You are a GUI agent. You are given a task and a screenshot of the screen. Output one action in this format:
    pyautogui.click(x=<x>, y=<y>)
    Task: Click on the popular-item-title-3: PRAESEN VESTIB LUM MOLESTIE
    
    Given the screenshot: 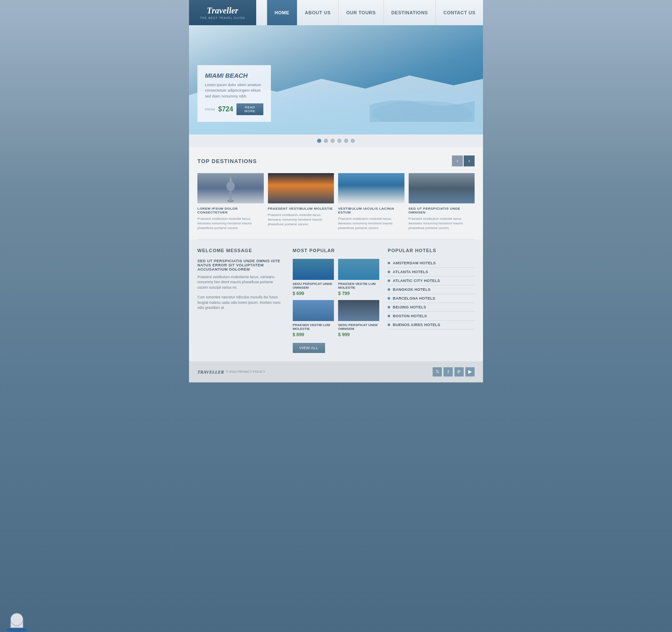 What is the action you would take?
    pyautogui.click(x=313, y=327)
    